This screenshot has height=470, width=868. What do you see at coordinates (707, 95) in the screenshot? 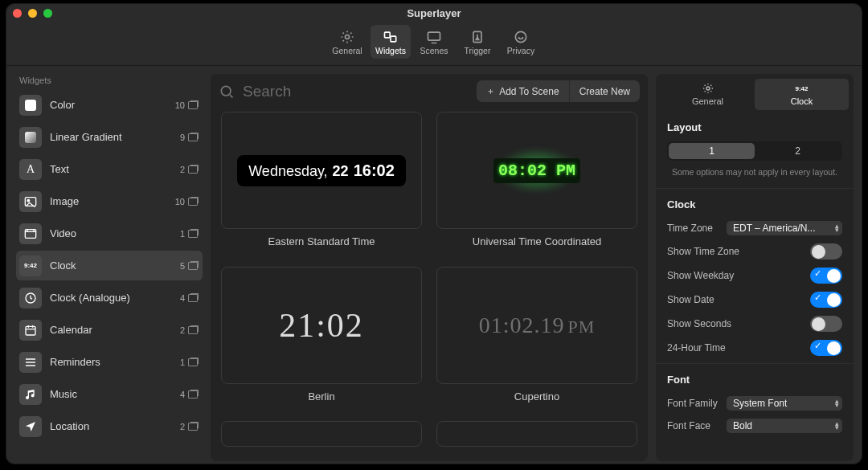
I see `inspector-tab-general: General` at bounding box center [707, 95].